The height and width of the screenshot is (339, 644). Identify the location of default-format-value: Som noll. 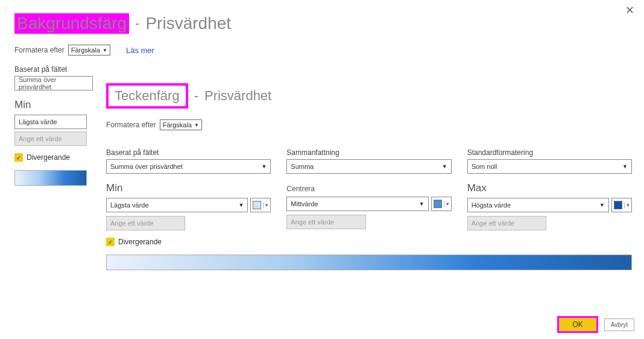
(485, 166).